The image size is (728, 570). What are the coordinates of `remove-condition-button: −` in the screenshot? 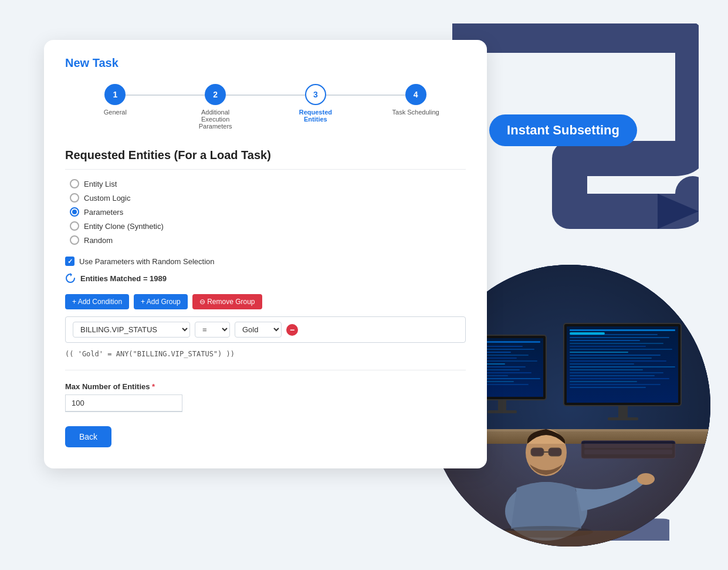 It's located at (292, 330).